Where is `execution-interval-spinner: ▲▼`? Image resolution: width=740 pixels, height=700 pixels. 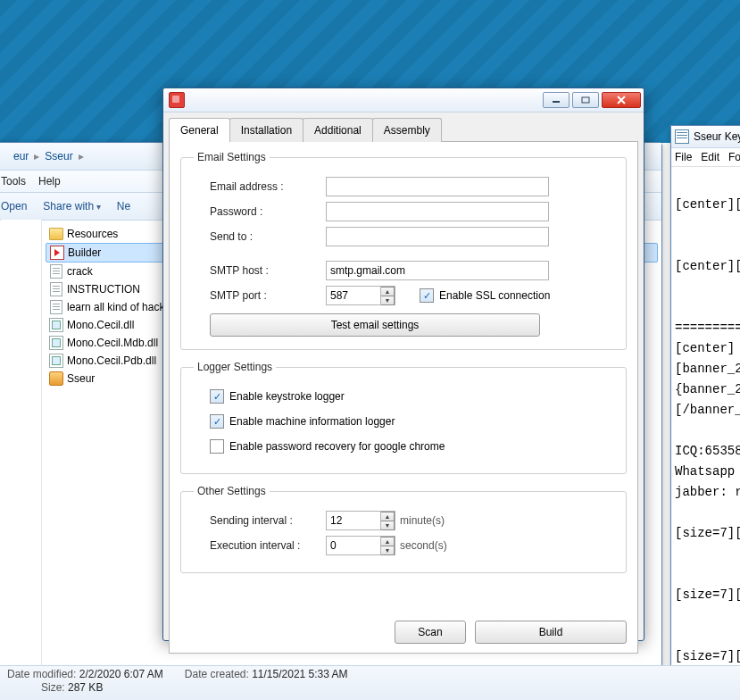 execution-interval-spinner: ▲▼ is located at coordinates (387, 546).